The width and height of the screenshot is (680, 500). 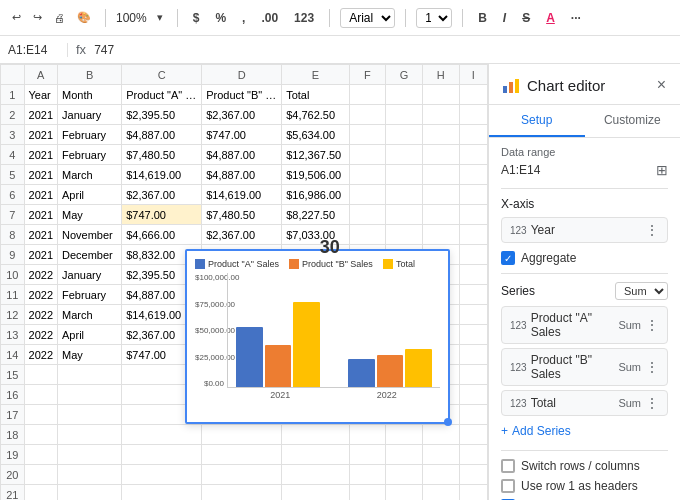 I want to click on table-cell: $2,395.50, so click(x=162, y=115).